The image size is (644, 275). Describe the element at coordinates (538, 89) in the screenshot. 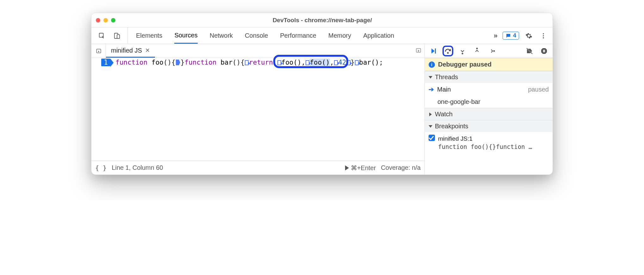

I see `thread-state: paused` at that location.